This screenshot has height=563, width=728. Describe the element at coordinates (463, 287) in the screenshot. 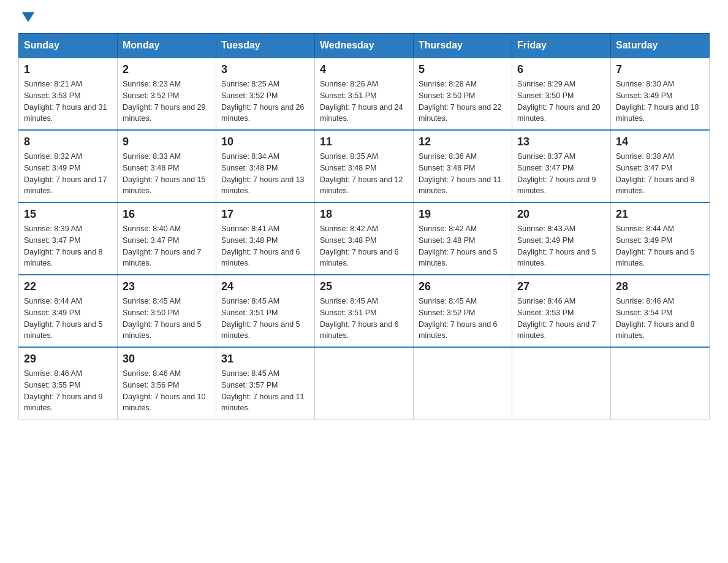

I see `day-number: 26` at that location.